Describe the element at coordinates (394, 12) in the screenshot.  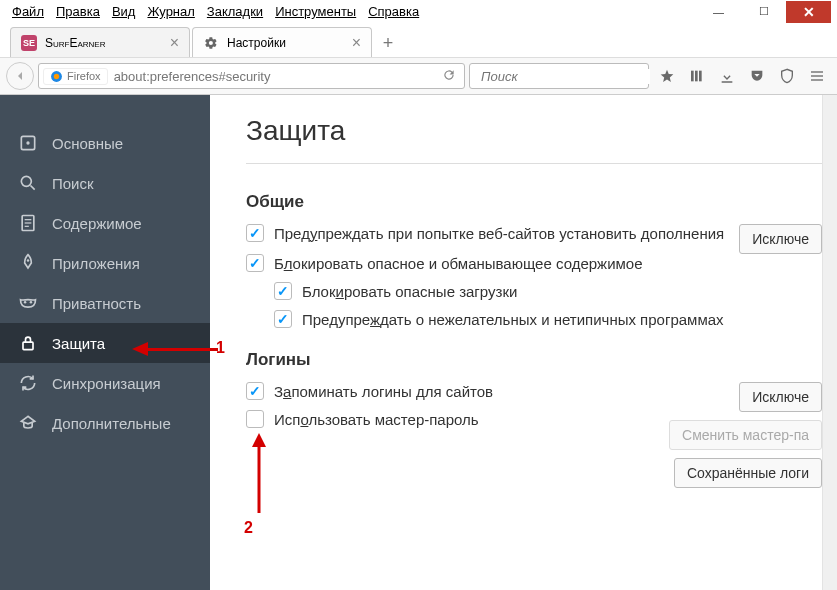
I see `menu-help: Справка` at that location.